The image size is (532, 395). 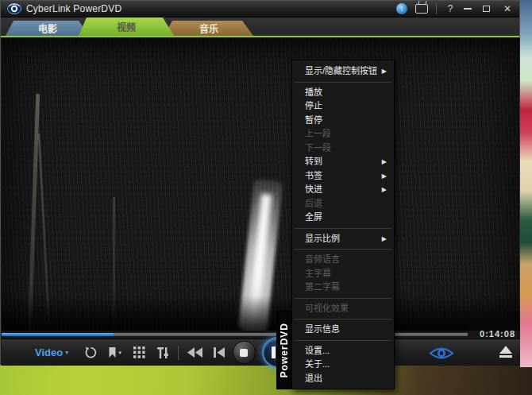 I want to click on repeat-icon, so click(x=91, y=353).